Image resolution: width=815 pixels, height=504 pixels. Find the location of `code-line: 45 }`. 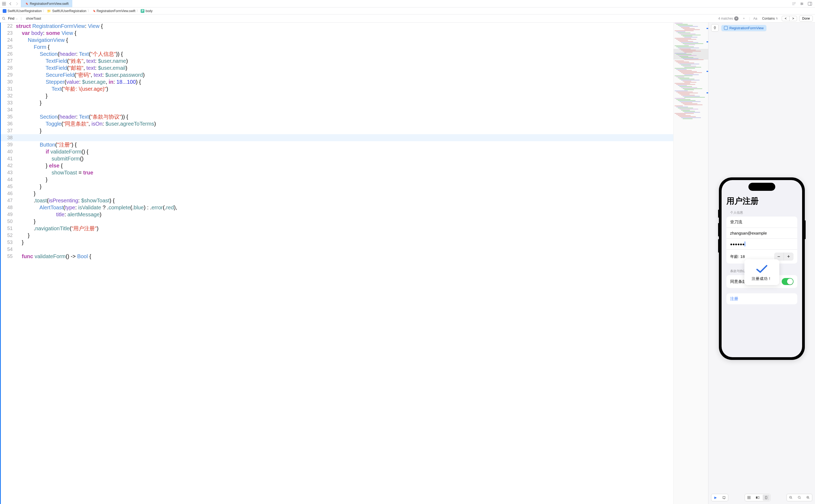

code-line: 45 } is located at coordinates (337, 187).